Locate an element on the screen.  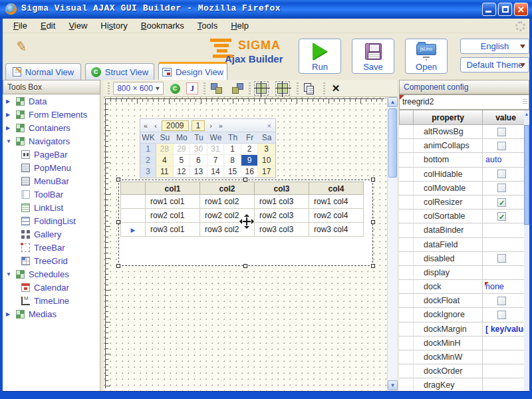
resize-handle-sw is located at coordinates (118, 266).